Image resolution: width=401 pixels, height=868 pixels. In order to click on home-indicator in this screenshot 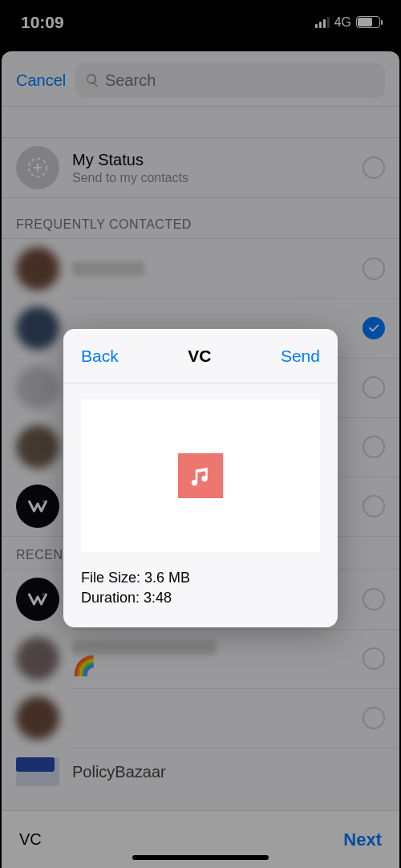, I will do `click(200, 858)`.